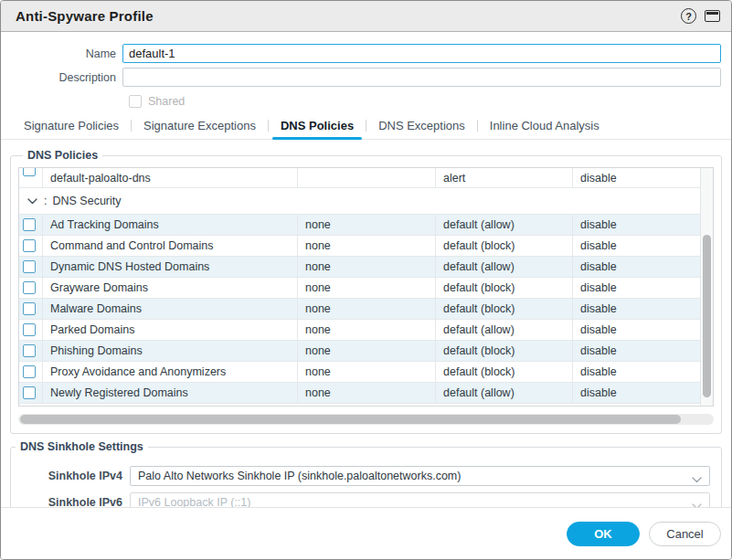 This screenshot has width=732, height=560. I want to click on name-label: Name, so click(62, 54).